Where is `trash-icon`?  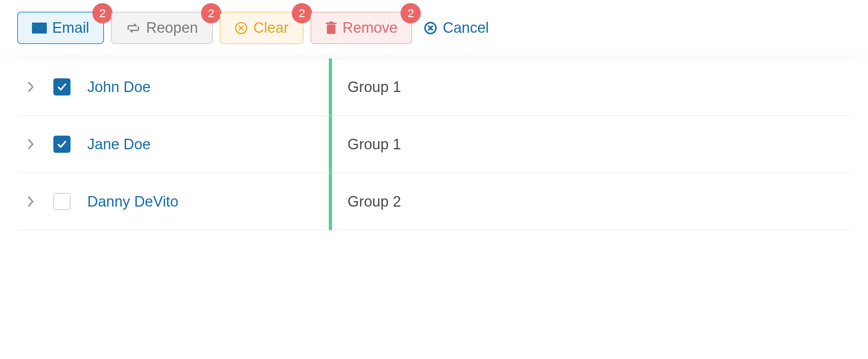 trash-icon is located at coordinates (331, 28).